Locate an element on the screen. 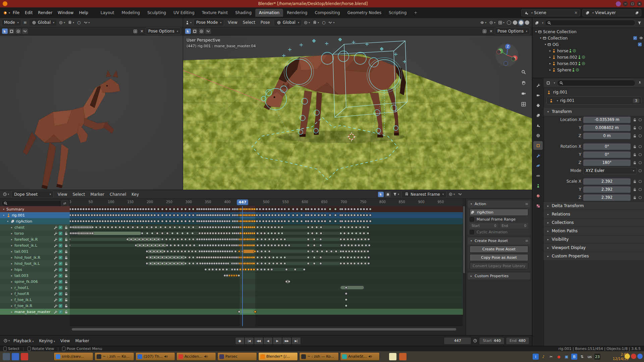  channel-rigaction: ▾rigAction is located at coordinates (35, 221).